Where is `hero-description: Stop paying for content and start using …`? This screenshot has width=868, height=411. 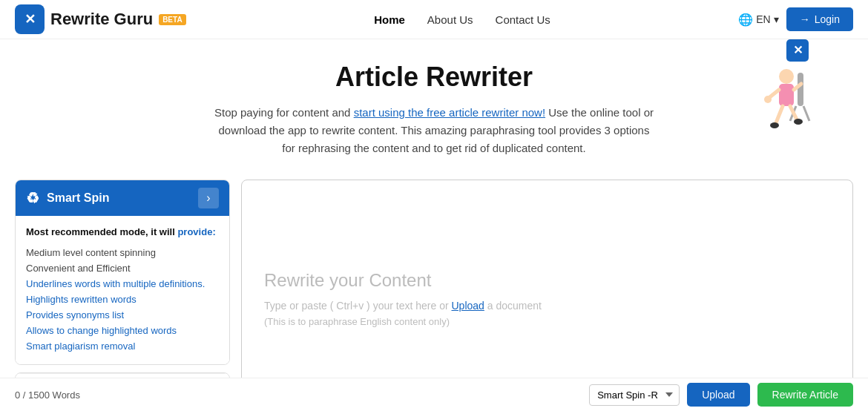 hero-description: Stop paying for content and start using … is located at coordinates (434, 131).